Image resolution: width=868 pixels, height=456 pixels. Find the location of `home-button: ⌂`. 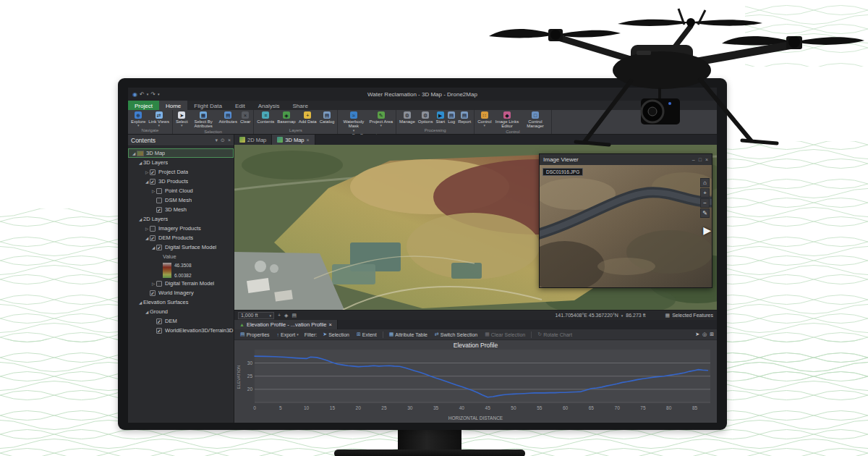

home-button: ⌂ is located at coordinates (705, 182).